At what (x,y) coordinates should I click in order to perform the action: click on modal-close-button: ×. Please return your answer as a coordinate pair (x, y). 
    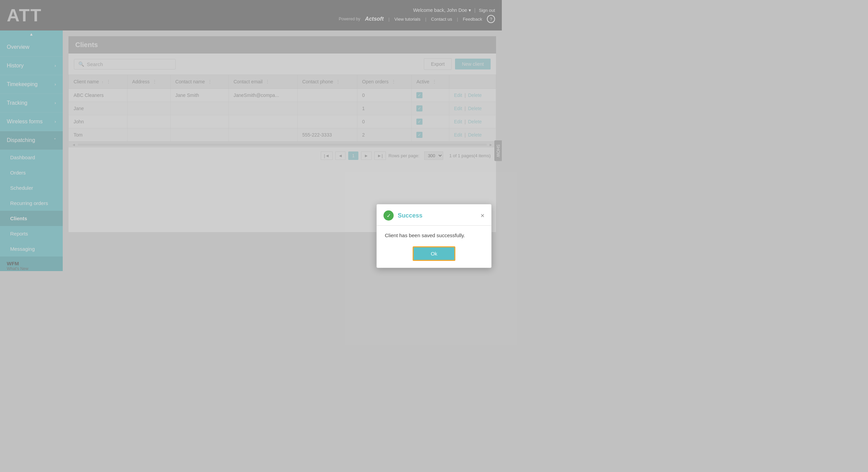
    Looking at the image, I should click on (482, 216).